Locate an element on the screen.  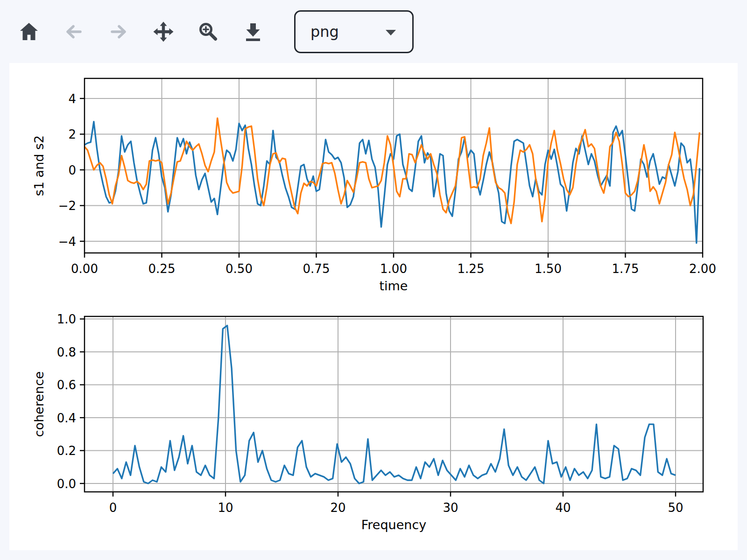
x-tick-label: 0.00 is located at coordinates (85, 269).